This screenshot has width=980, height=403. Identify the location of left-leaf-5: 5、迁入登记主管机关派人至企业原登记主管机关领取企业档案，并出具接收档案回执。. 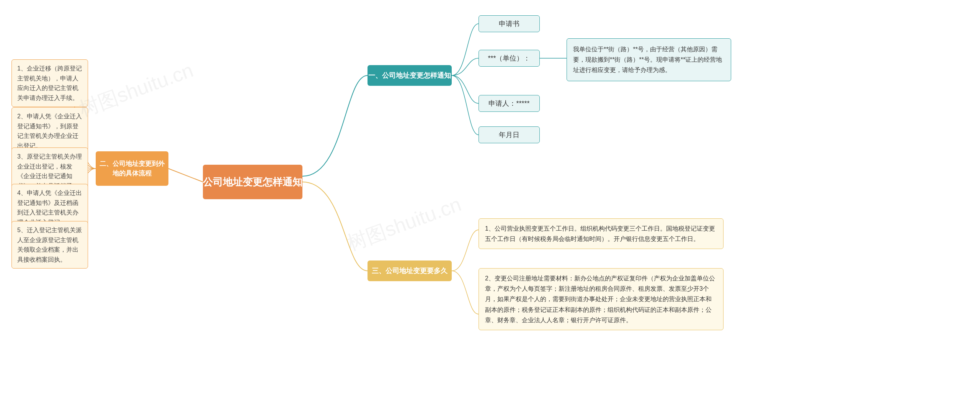
(50, 245).